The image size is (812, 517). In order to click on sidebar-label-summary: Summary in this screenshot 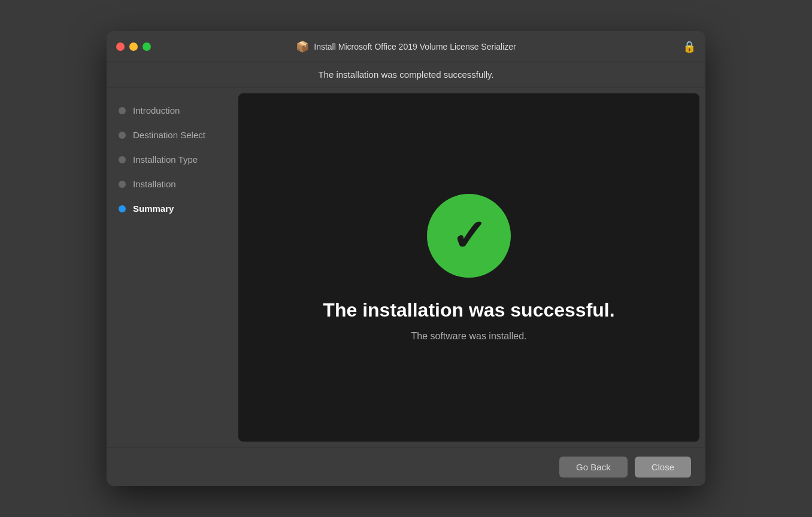, I will do `click(153, 208)`.